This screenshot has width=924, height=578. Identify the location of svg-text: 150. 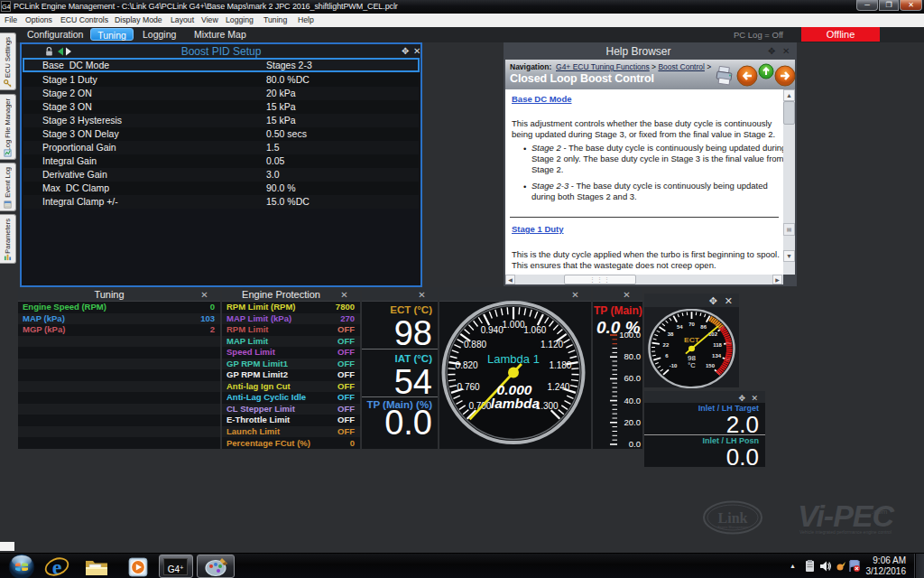
(710, 366).